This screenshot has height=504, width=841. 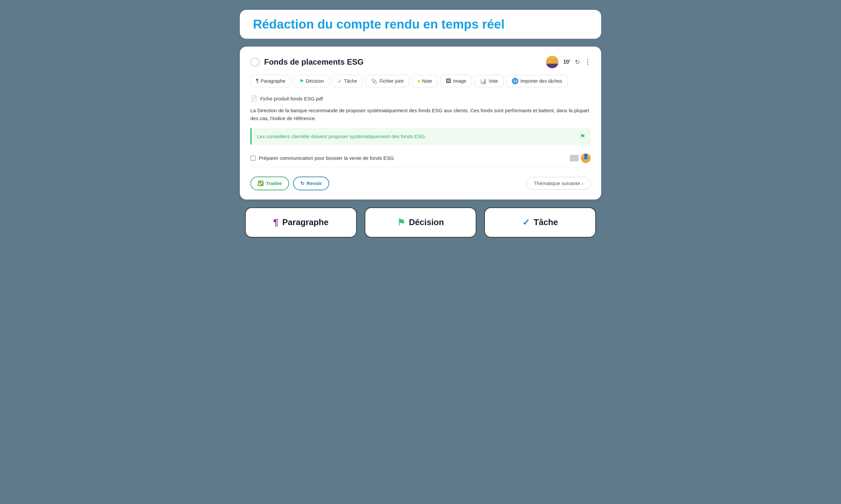 What do you see at coordinates (271, 81) in the screenshot?
I see `toolbar-btn-paragraphe: ¶ Paragraphe` at bounding box center [271, 81].